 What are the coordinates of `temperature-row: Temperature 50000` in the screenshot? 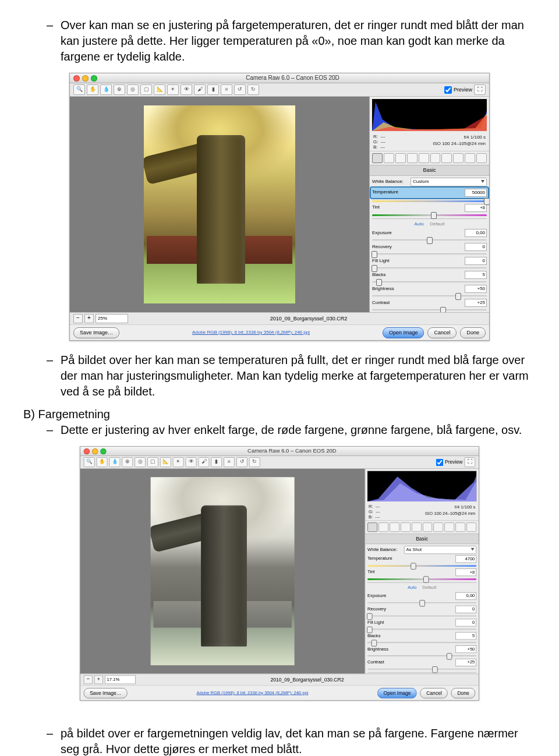 It's located at (430, 193).